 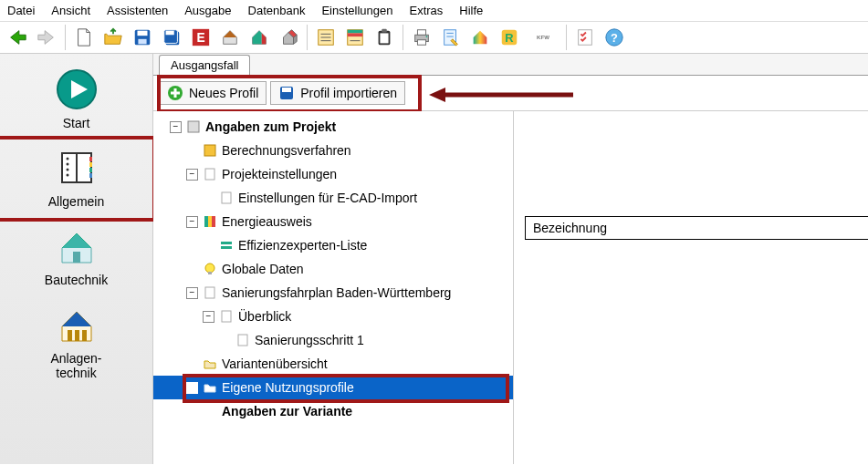 What do you see at coordinates (471, 11) in the screenshot?
I see `menu-hilfe: Hilfe` at bounding box center [471, 11].